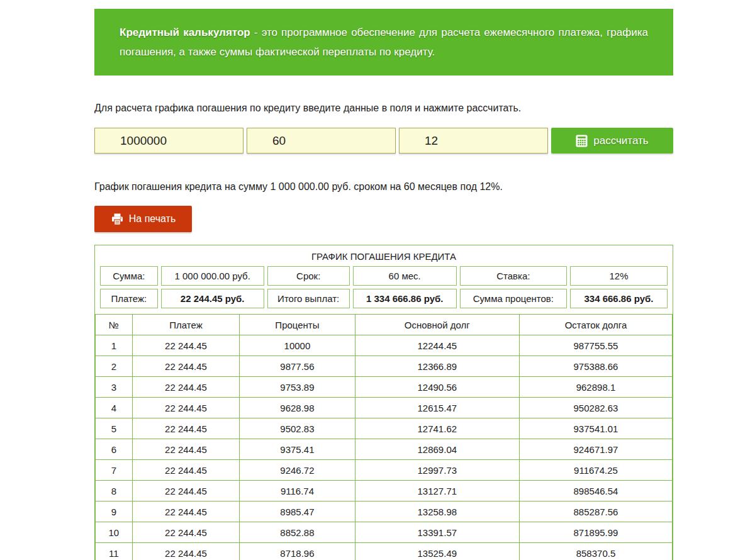 Image resolution: width=755 pixels, height=560 pixels. What do you see at coordinates (129, 276) in the screenshot?
I see `summary-label-sum: Сумма:` at bounding box center [129, 276].